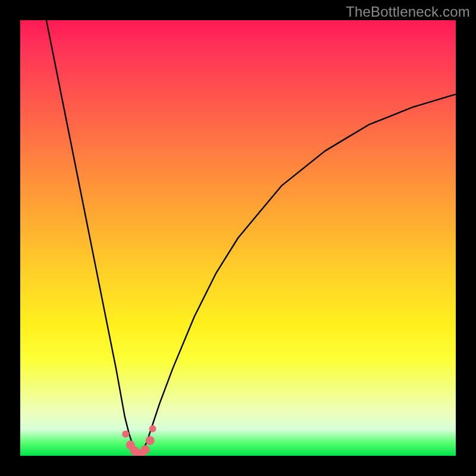 The width and height of the screenshot is (476, 476). Describe the element at coordinates (139, 440) in the screenshot. I see `highlight-dots` at that location.